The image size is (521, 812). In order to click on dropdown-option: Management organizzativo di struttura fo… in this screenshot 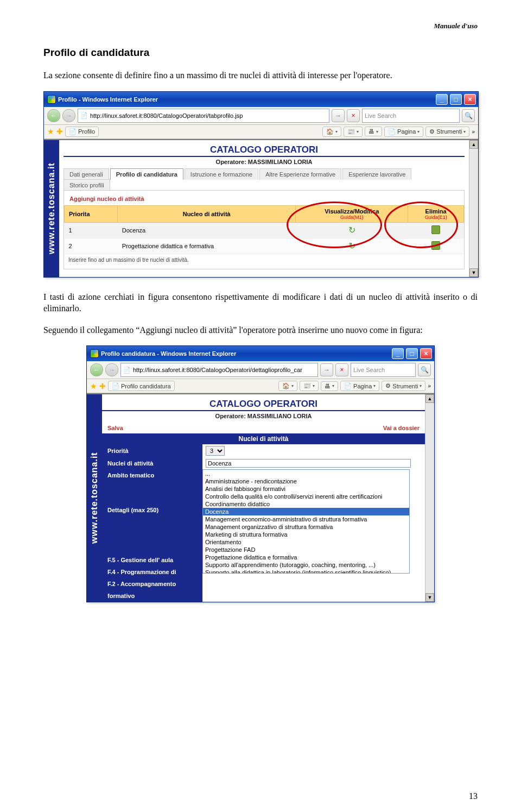, I will do `click(306, 527)`.